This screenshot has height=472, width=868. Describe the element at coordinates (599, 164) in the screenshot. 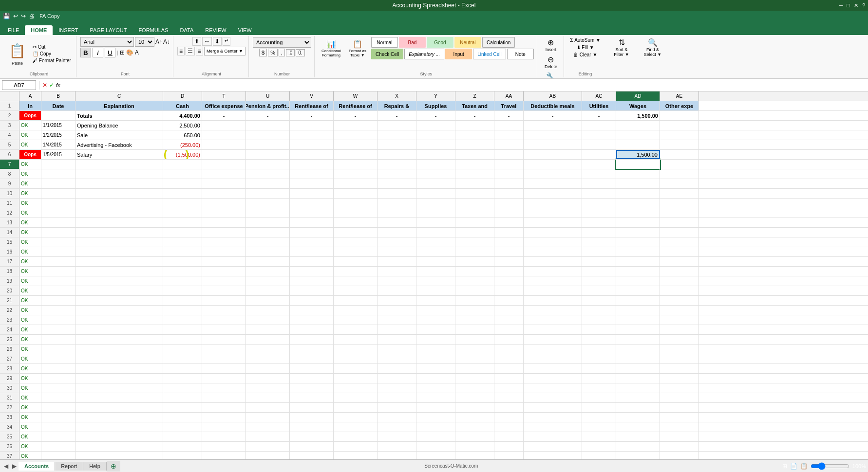

I see `cell-AC7` at that location.